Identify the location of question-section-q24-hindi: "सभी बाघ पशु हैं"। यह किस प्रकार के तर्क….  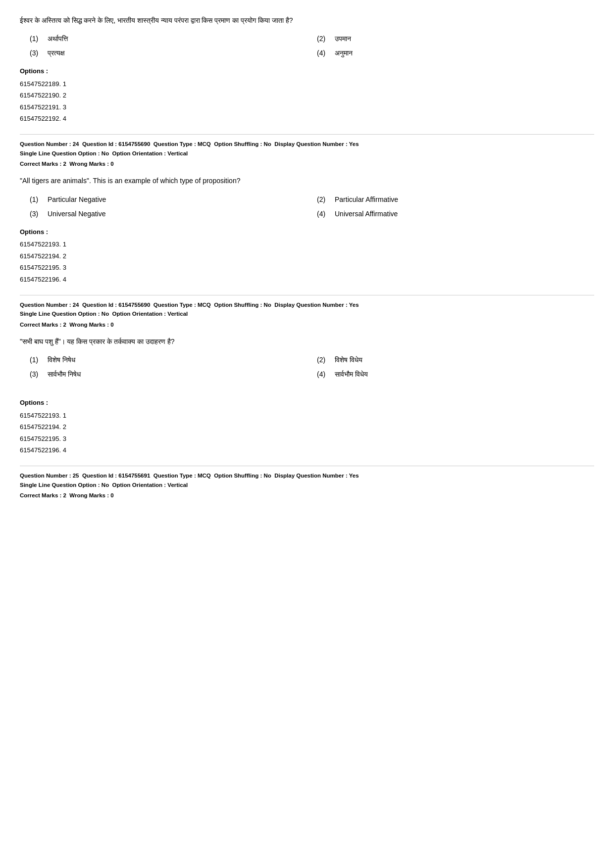
(307, 396).